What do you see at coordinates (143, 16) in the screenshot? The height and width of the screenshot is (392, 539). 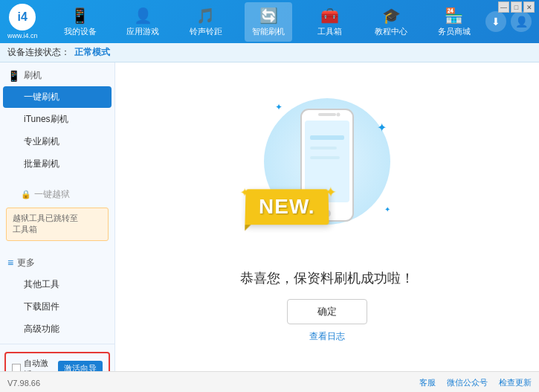 I see `apps-games-icon: 👤` at bounding box center [143, 16].